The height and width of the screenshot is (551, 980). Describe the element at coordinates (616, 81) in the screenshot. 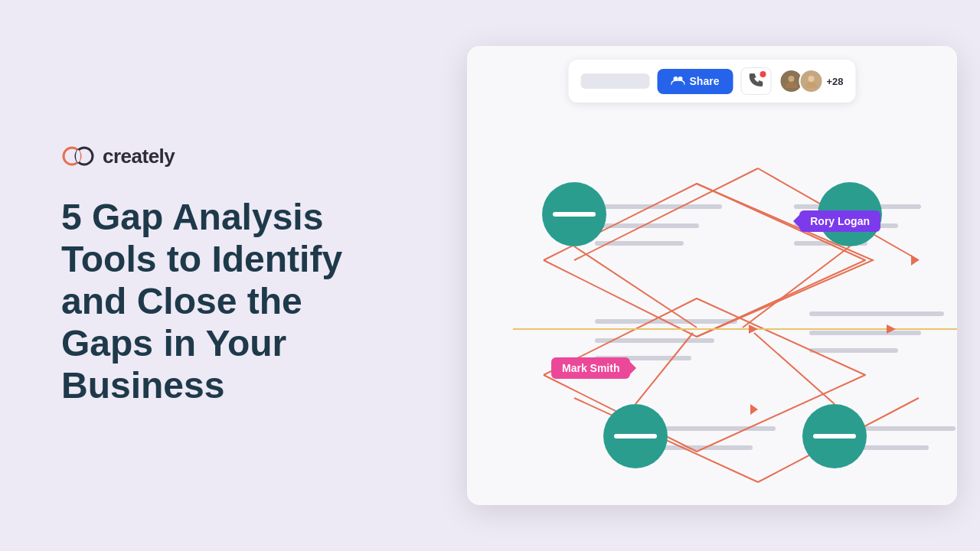

I see `toolbar-placeholder` at that location.